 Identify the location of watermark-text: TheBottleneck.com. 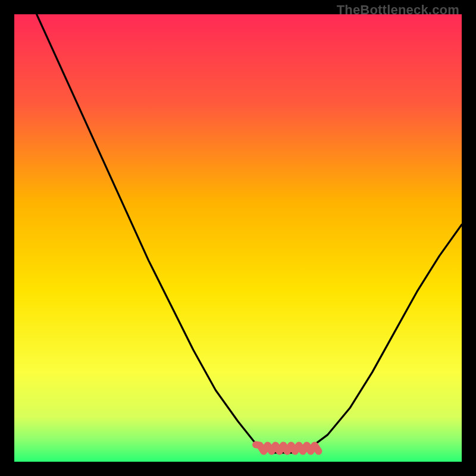
(398, 10).